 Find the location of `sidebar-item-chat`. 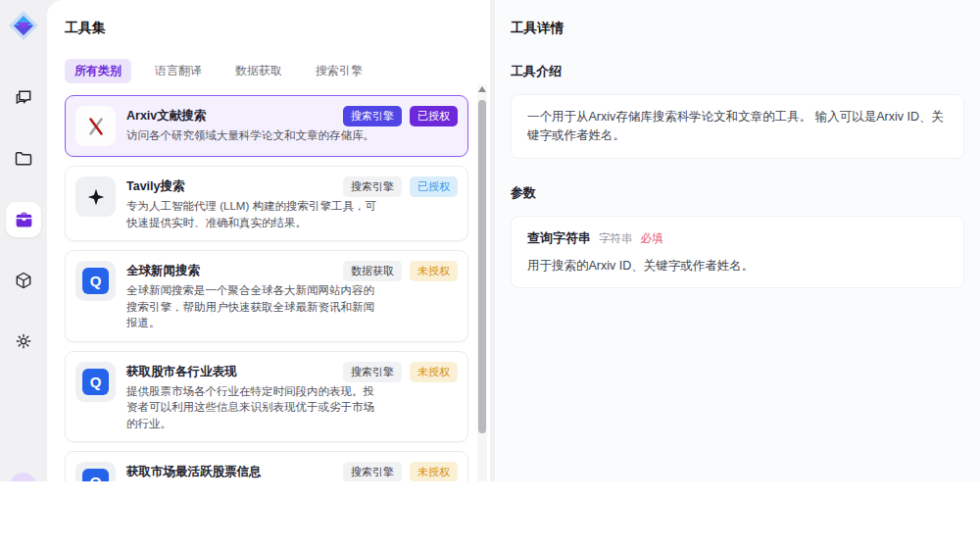

sidebar-item-chat is located at coordinates (24, 98).